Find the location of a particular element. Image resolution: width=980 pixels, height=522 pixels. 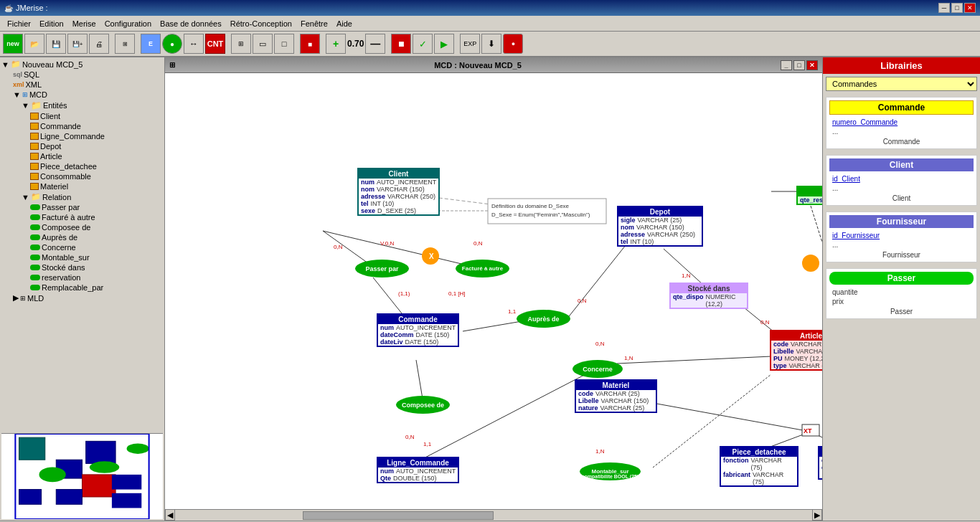

reservation-header: reservation is located at coordinates (810, 192).